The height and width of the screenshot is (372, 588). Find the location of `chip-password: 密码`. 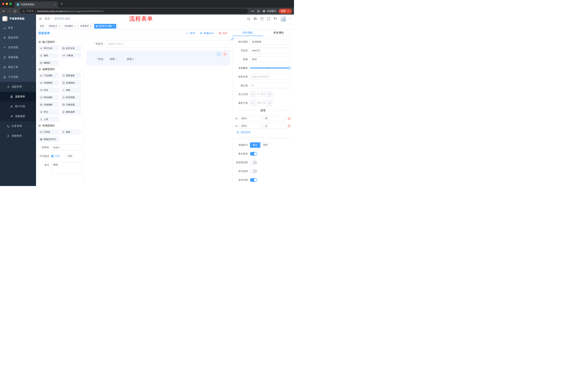

chip-password: 密码 is located at coordinates (49, 55).